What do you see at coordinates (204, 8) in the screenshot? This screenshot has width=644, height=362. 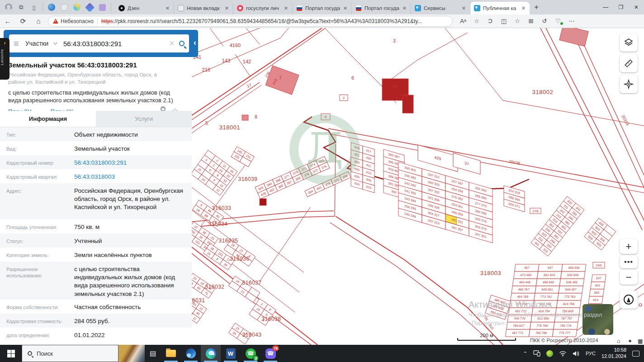 I see `browser-tab-2: Новая вкладк✕` at bounding box center [204, 8].